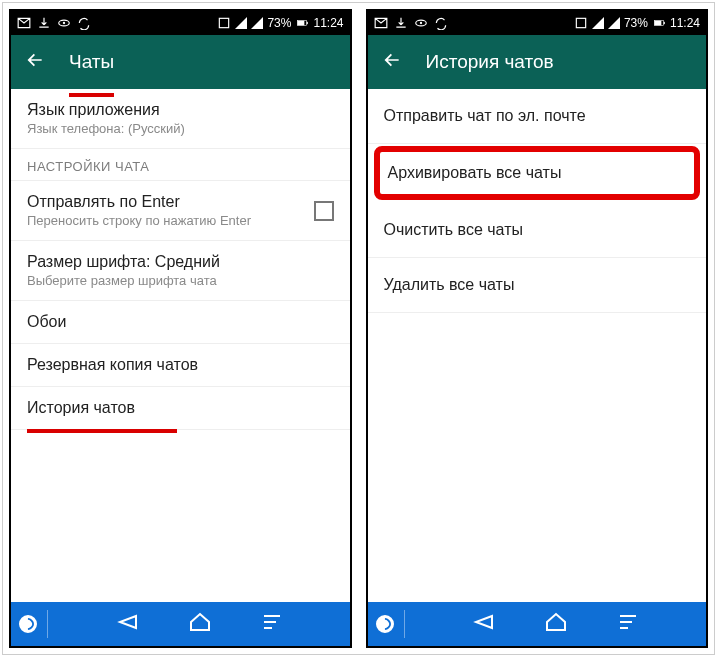  Describe the element at coordinates (170, 202) in the screenshot. I see `pref-enter-title: Отправлять по Enter` at that location.